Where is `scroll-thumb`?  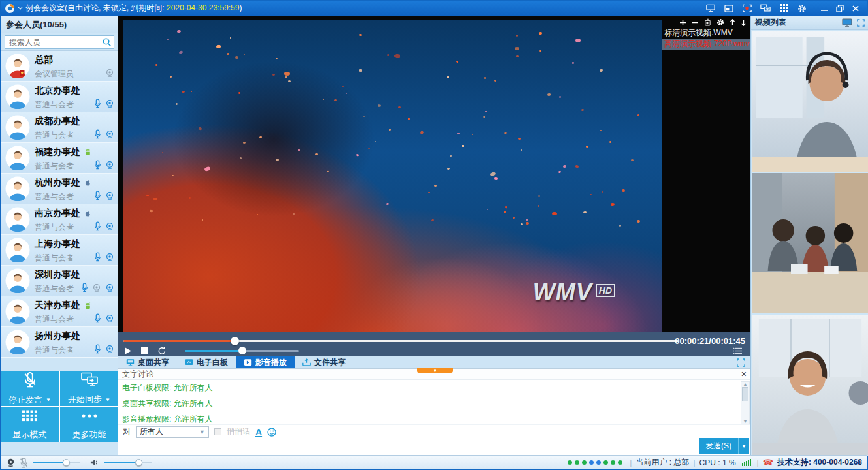 scroll-thumb is located at coordinates (745, 394).